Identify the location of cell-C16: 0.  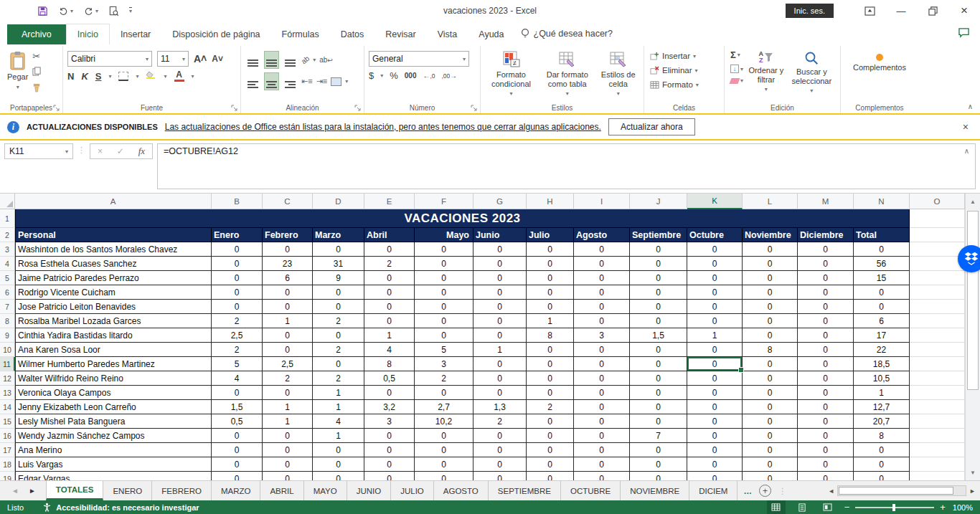
(288, 436).